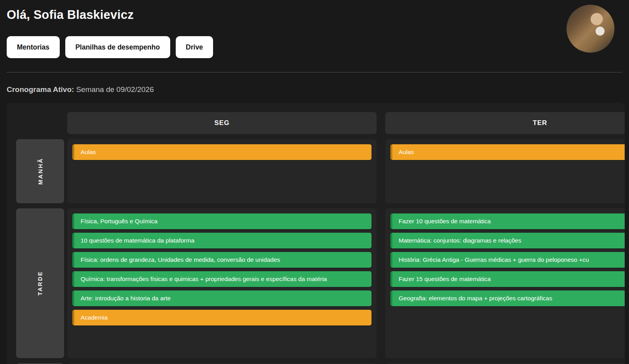 Image resolution: width=629 pixels, height=364 pixels. I want to click on task-bar: Geografia: elementos do mapa + projeções…, so click(508, 298).